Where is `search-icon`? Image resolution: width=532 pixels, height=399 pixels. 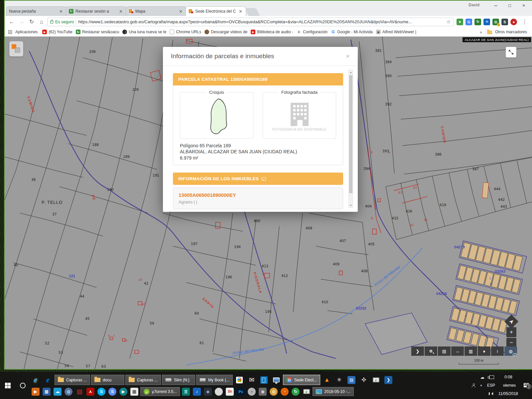
search-icon is located at coordinates (431, 351).